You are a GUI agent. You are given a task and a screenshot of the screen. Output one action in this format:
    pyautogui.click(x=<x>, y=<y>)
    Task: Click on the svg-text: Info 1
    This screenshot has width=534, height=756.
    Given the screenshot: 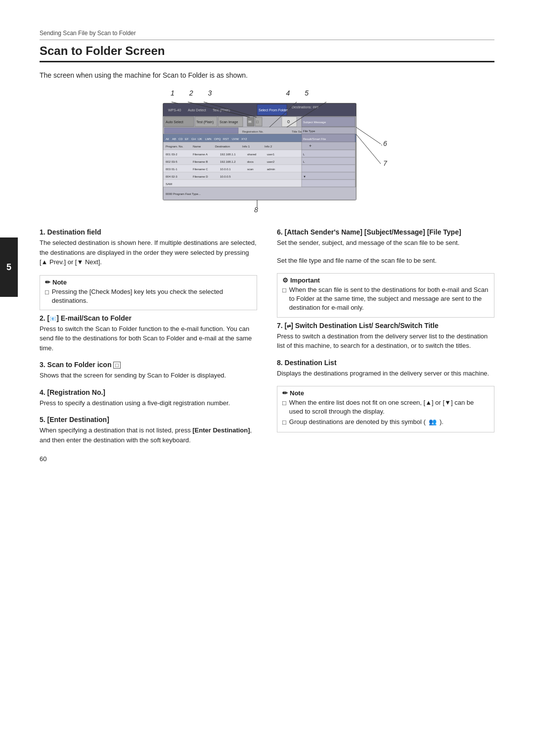 What is the action you would take?
    pyautogui.click(x=246, y=146)
    